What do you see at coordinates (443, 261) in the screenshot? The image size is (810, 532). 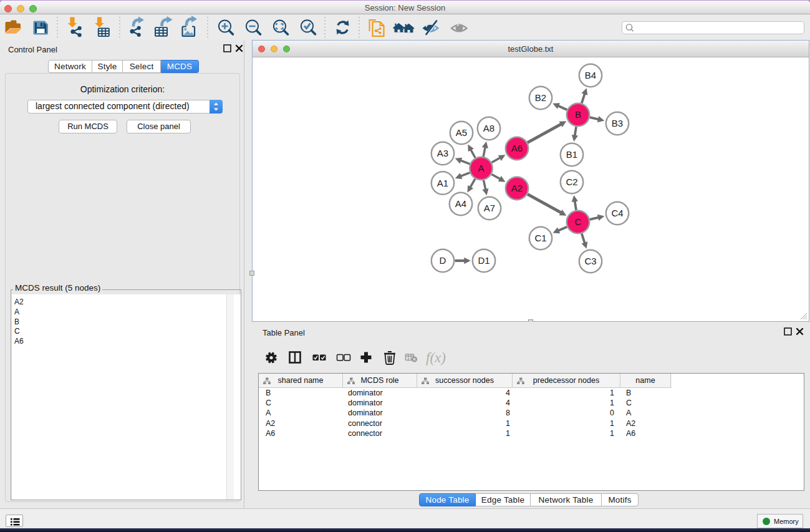 I see `svg-text: D` at bounding box center [443, 261].